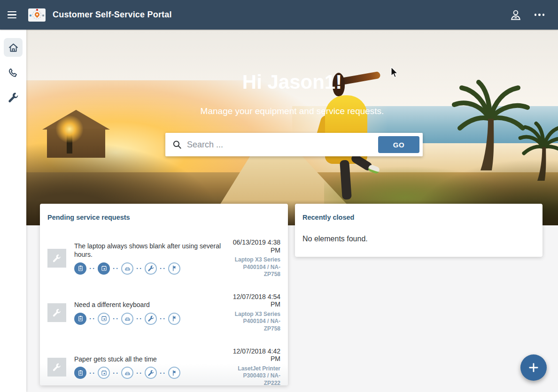 Image resolution: width=558 pixels, height=392 pixels. What do you see at coordinates (37, 15) in the screenshot?
I see `portal-logo-icon` at bounding box center [37, 15].